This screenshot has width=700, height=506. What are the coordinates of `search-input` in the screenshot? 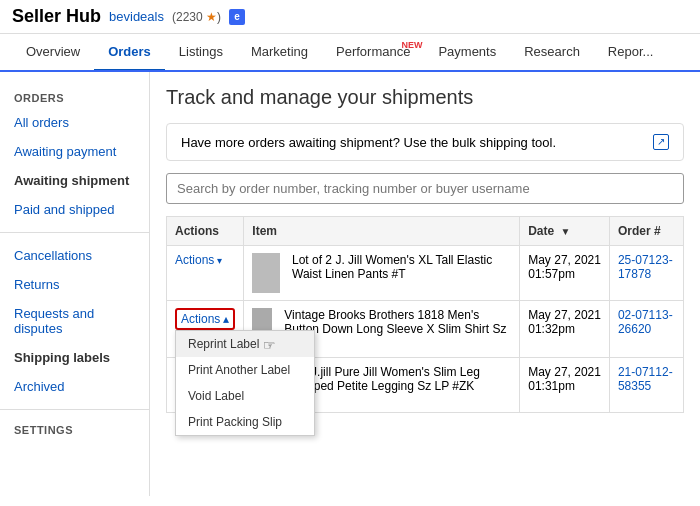 It's located at (425, 188).